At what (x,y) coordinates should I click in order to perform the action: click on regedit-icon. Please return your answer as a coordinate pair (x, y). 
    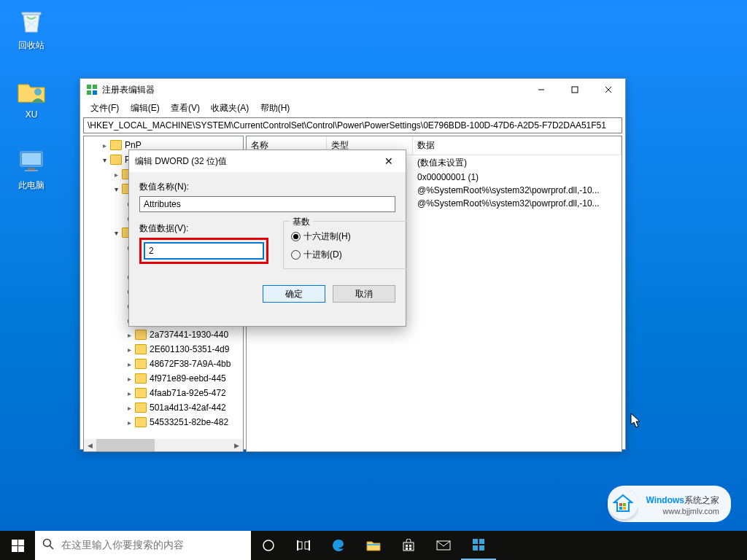
    Looking at the image, I should click on (92, 90).